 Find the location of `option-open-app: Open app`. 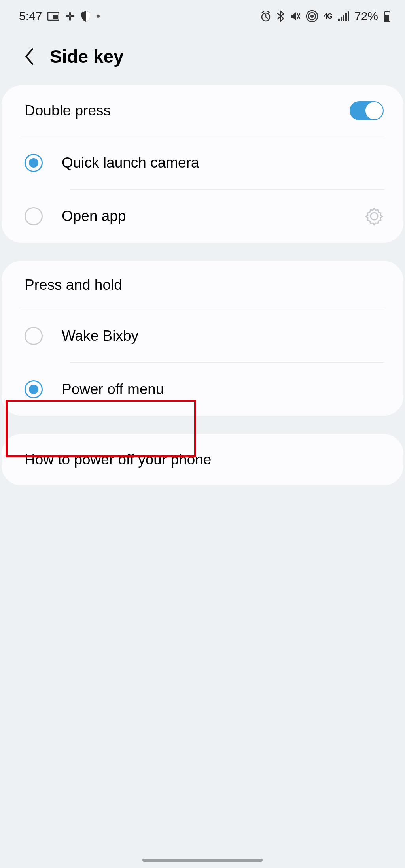

option-open-app: Open app is located at coordinates (202, 216).